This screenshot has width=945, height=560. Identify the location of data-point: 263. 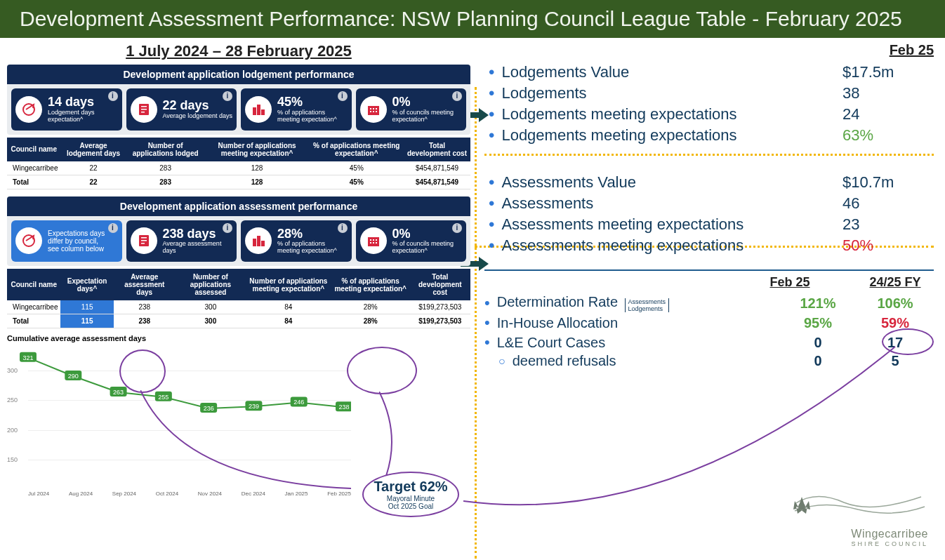
(119, 392).